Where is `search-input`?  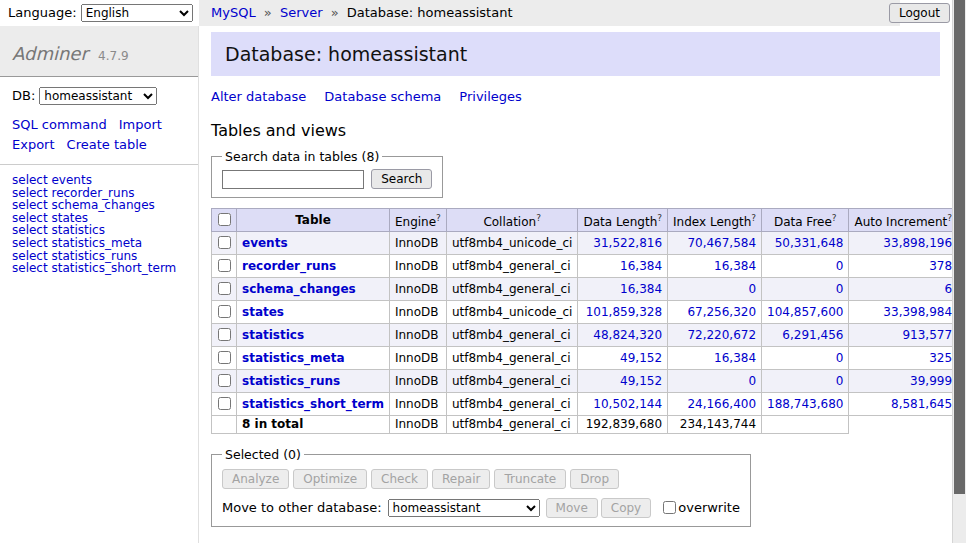 search-input is located at coordinates (293, 180).